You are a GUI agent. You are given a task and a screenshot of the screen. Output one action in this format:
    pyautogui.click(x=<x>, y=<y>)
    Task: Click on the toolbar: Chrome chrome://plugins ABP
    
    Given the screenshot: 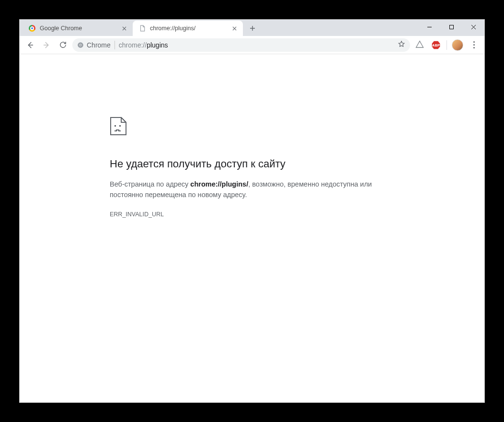 What is the action you would take?
    pyautogui.click(x=252, y=45)
    